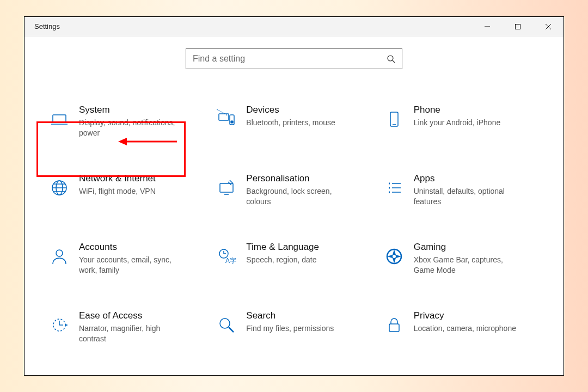 This screenshot has height=392, width=588. I want to click on tile-text: Ease of AccessNarrator, magnifier, high …, so click(130, 327).